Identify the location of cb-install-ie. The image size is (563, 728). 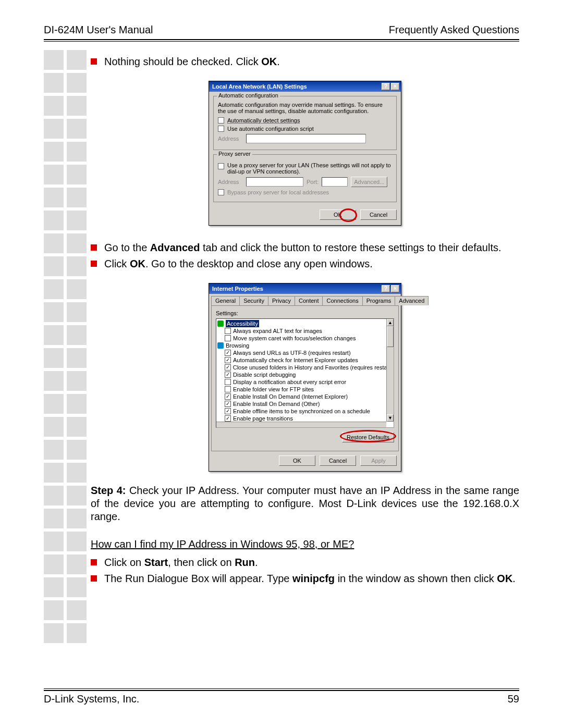
(228, 397).